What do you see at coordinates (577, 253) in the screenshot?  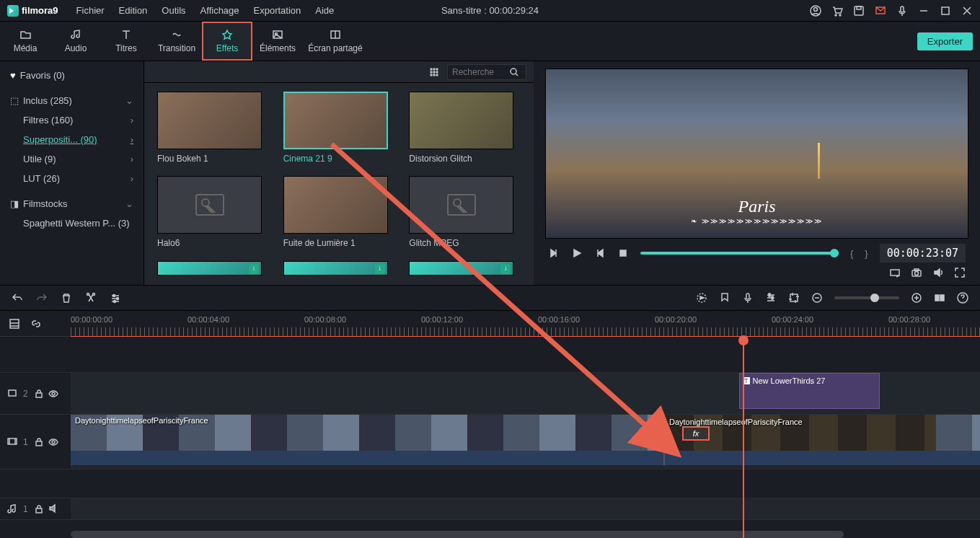 I see `play-icon` at bounding box center [577, 253].